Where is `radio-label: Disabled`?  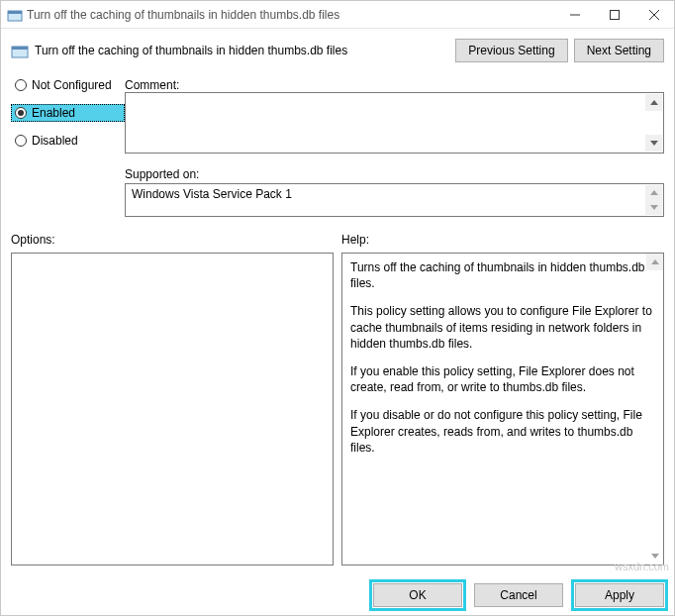
radio-label: Disabled is located at coordinates (55, 141).